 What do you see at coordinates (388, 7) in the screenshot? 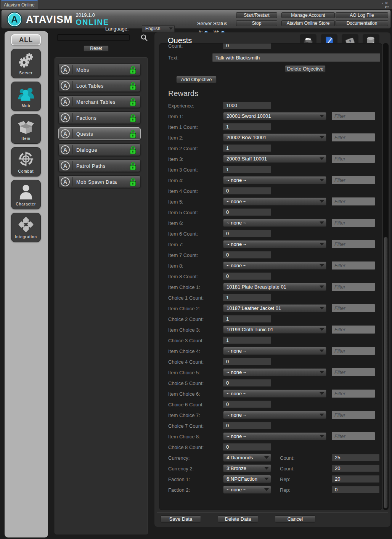
I see `menu-icon: ≡` at bounding box center [388, 7].